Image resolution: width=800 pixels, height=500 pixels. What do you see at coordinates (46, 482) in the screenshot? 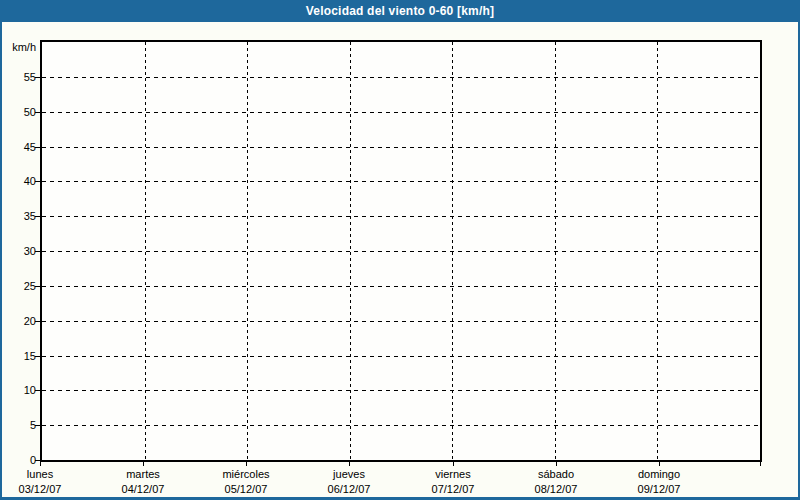
I see `x-axis-label: lunes03/12/07` at bounding box center [46, 482].